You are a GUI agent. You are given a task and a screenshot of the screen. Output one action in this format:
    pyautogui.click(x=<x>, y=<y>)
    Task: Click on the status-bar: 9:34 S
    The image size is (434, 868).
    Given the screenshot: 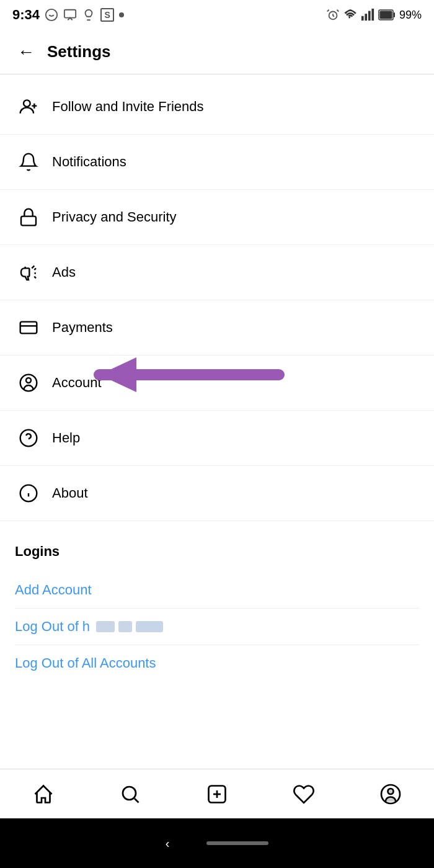 What is the action you would take?
    pyautogui.click(x=217, y=15)
    